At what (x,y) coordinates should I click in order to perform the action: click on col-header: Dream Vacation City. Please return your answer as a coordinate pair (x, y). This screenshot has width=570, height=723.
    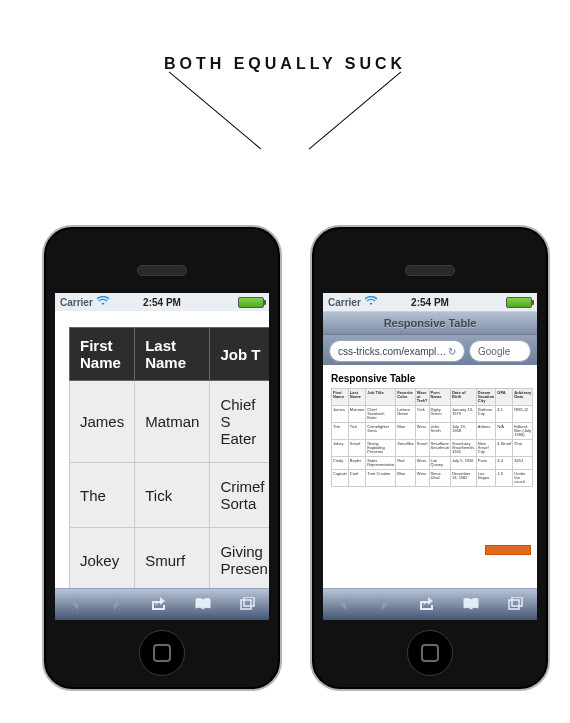
    Looking at the image, I should click on (486, 398).